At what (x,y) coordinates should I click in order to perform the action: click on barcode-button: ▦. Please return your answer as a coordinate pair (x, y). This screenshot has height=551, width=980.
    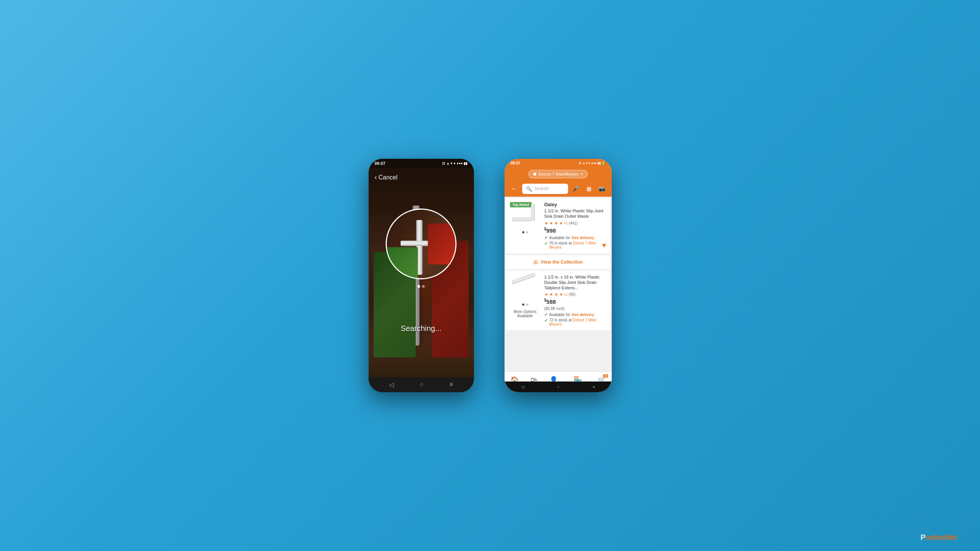
    Looking at the image, I should click on (589, 189).